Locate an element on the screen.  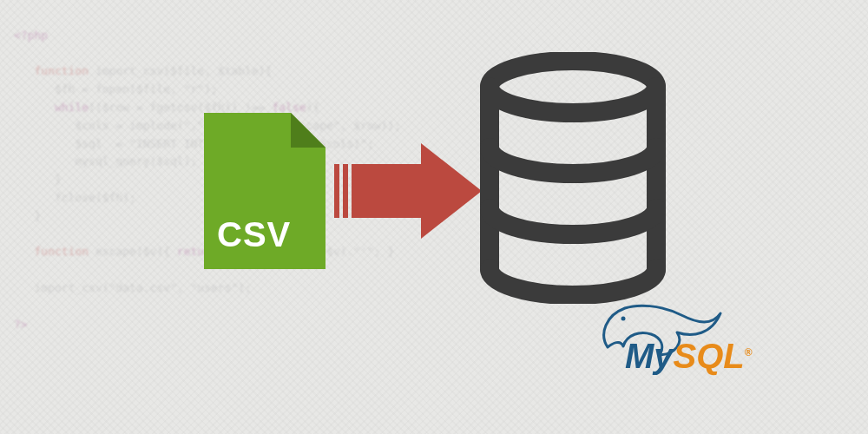
database-icon is located at coordinates (573, 178).